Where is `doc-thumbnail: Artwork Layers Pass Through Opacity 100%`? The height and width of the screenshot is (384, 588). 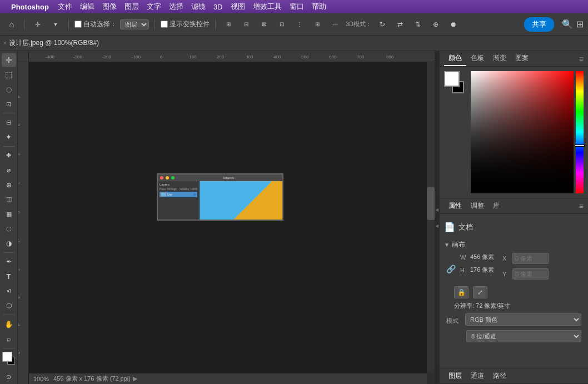
doc-thumbnail: Artwork Layers Pass Through Opacity 100% is located at coordinates (220, 197).